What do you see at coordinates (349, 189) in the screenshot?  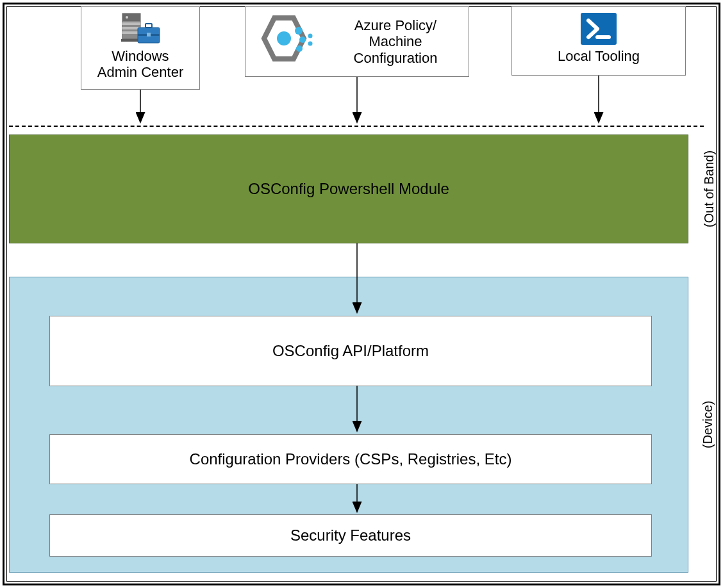 I see `osconfig-module-label: OSConfig Powershell Module` at bounding box center [349, 189].